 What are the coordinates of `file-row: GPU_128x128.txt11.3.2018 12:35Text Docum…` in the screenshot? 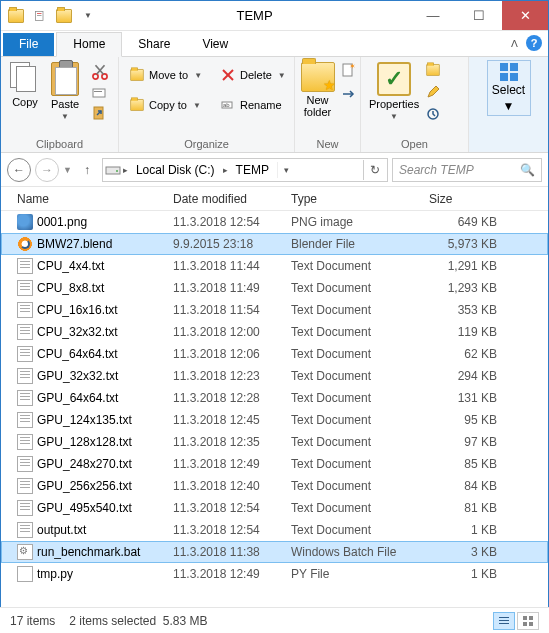 It's located at (274, 442).